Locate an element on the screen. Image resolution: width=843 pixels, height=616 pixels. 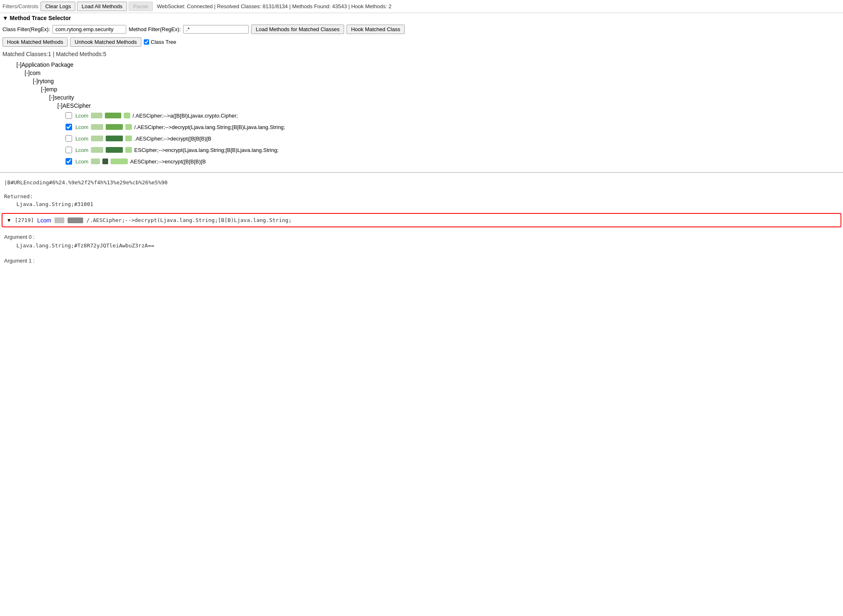
blurred-block-1c is located at coordinates (127, 116).